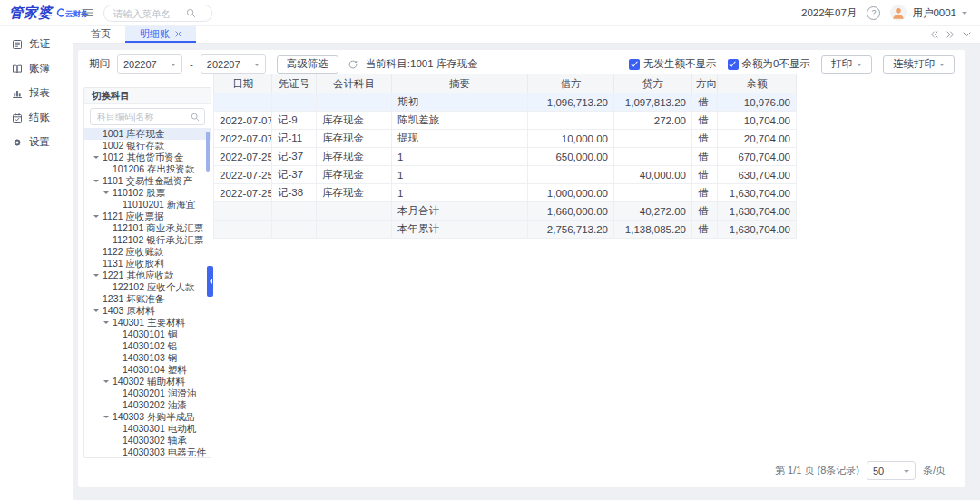 Image resolution: width=980 pixels, height=500 pixels. Describe the element at coordinates (143, 158) in the screenshot. I see `tree-item-label: 1012 其他货币资金` at that location.